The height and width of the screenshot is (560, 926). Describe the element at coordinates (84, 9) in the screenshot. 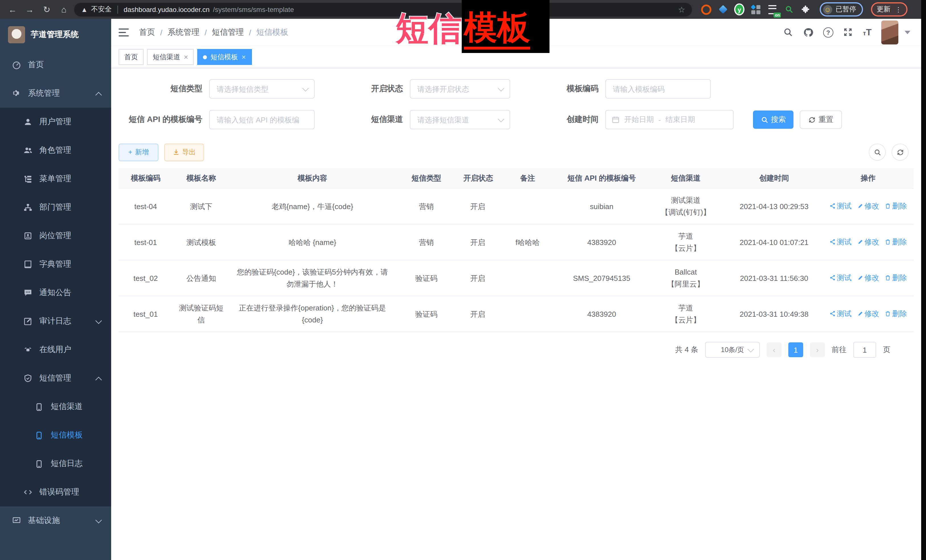

I see `insecure-warning-icon: ▲` at that location.